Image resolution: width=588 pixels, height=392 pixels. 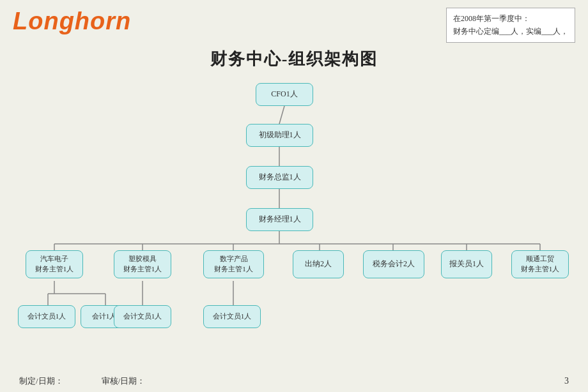 I want to click on make-label: 制定/日期：, so click(x=41, y=381).